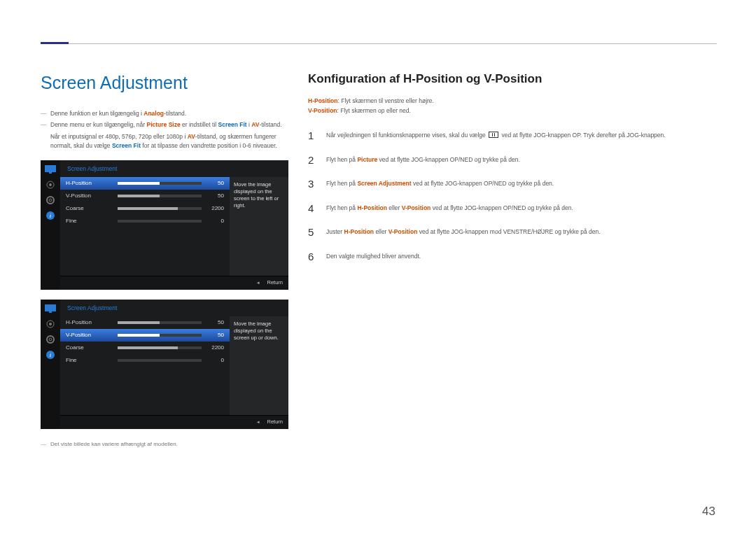  I want to click on step-number: 3, so click(313, 185).